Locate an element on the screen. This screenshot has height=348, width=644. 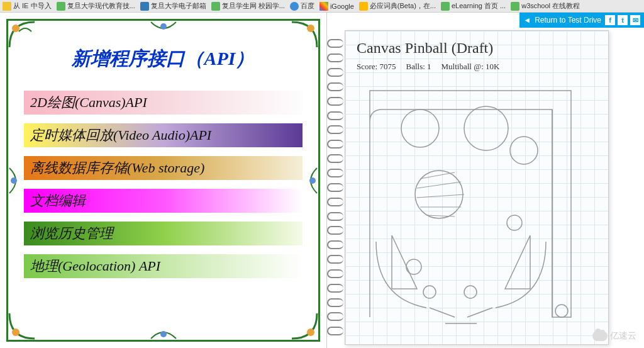
bookmark-item: w3school 在线教程 is located at coordinates (545, 6).